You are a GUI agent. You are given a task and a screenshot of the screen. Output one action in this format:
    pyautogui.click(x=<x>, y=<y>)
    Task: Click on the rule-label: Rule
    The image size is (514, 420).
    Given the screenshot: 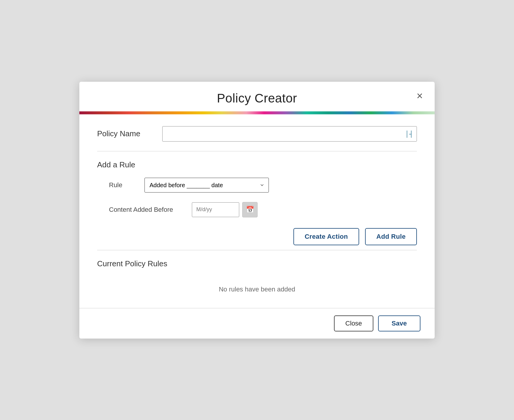 What is the action you would take?
    pyautogui.click(x=127, y=185)
    